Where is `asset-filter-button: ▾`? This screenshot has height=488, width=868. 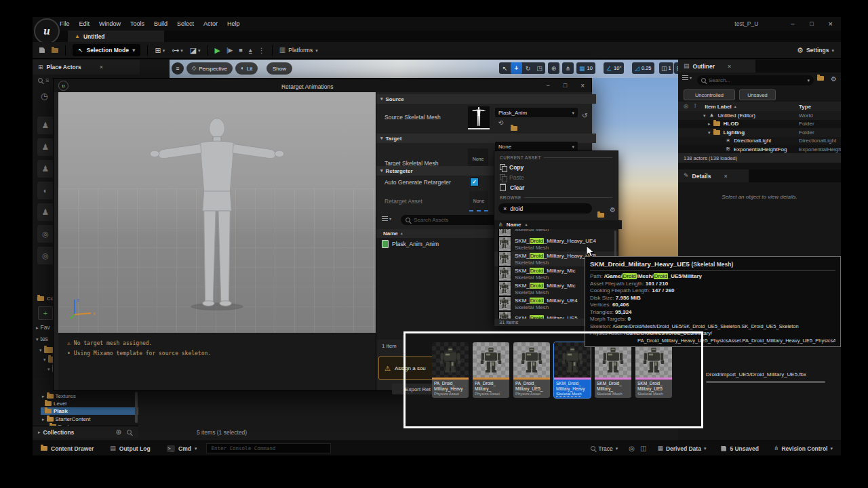
asset-filter-button: ▾ is located at coordinates (387, 218).